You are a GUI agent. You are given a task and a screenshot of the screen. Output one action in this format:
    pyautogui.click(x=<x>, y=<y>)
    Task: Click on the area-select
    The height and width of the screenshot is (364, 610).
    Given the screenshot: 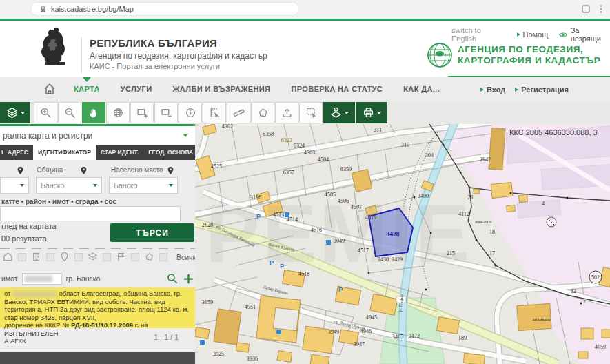 What is the action you would take?
    pyautogui.click(x=14, y=185)
    